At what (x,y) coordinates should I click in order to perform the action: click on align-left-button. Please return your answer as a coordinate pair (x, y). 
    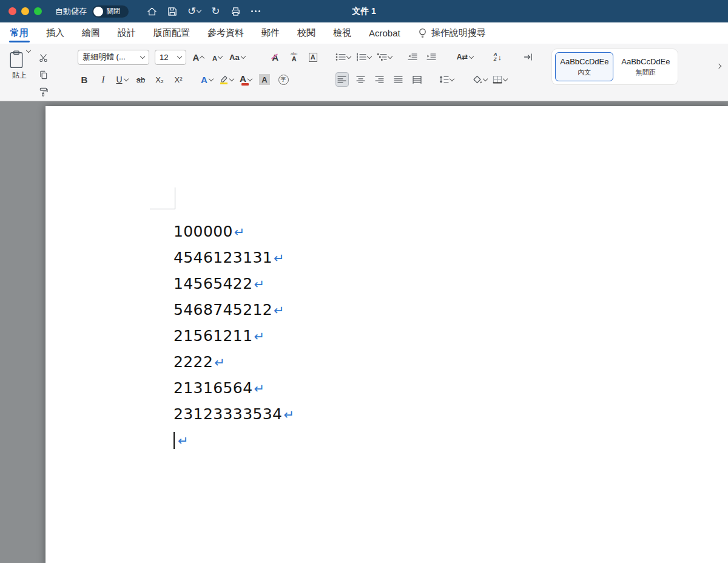
    Looking at the image, I should click on (342, 79).